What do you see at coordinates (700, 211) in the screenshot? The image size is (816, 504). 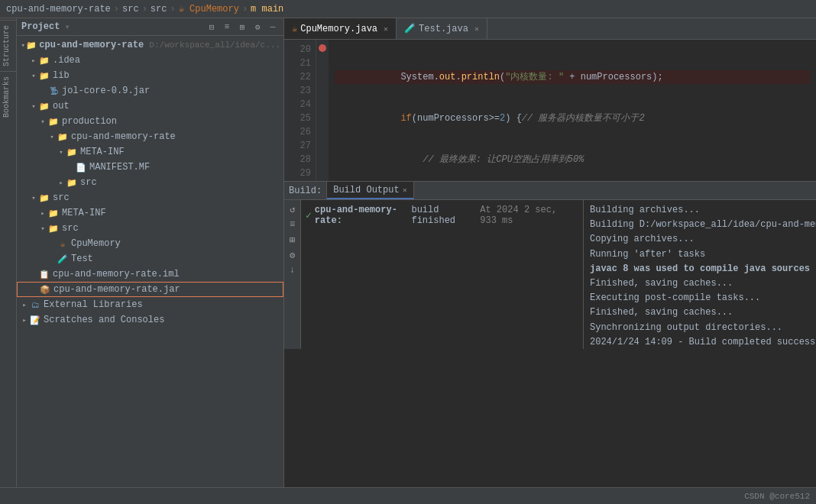 I see `log-line-1: Building archives...` at bounding box center [700, 211].